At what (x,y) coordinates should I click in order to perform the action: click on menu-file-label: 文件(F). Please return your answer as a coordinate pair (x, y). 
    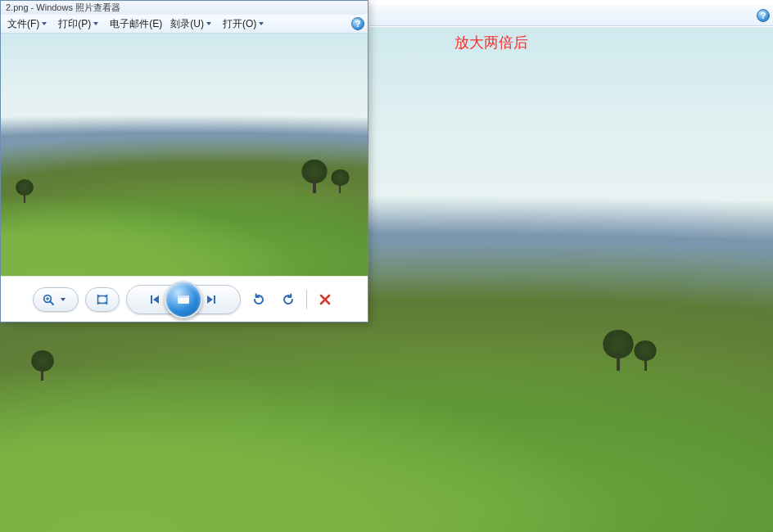
    Looking at the image, I should click on (23, 25).